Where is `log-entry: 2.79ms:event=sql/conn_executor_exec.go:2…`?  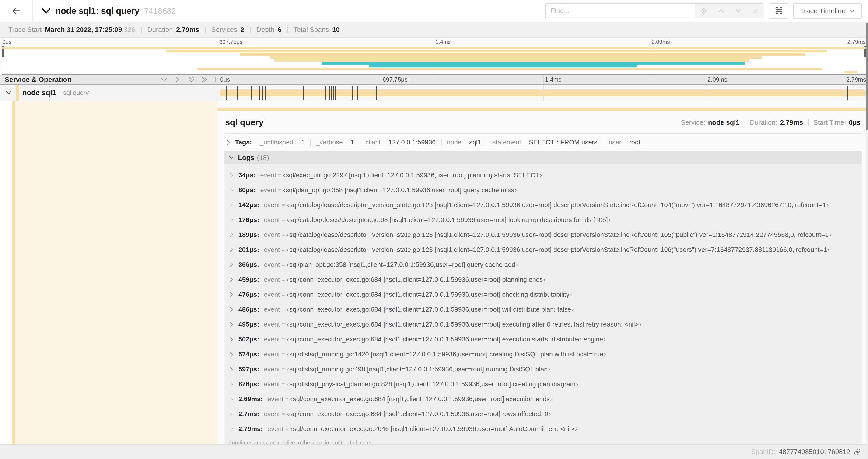
log-entry: 2.79ms:event=sql/conn_executor_exec.go:2… is located at coordinates (543, 429).